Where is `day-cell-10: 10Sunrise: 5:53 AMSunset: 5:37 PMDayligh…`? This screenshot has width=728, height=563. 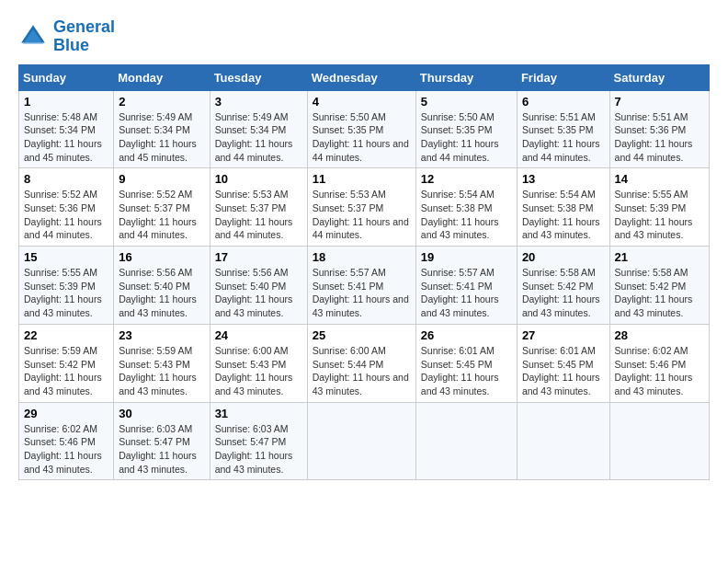 day-cell-10: 10Sunrise: 5:53 AMSunset: 5:37 PMDayligh… is located at coordinates (258, 208).